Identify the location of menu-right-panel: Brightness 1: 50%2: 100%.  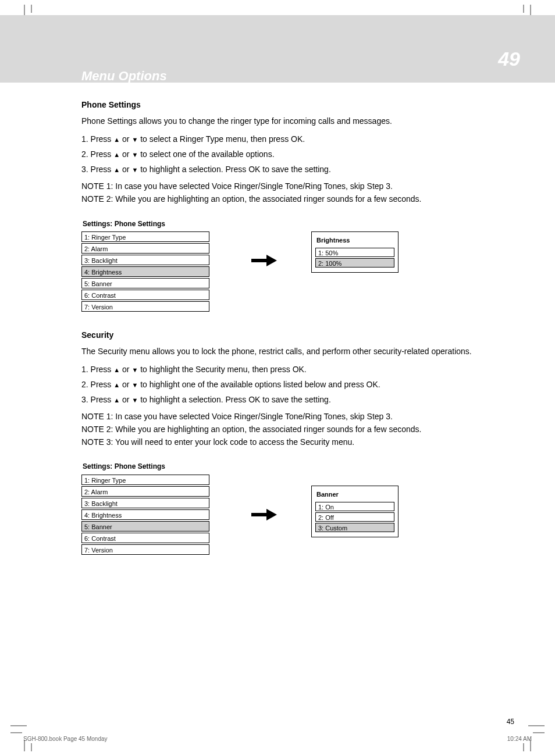
(355, 252).